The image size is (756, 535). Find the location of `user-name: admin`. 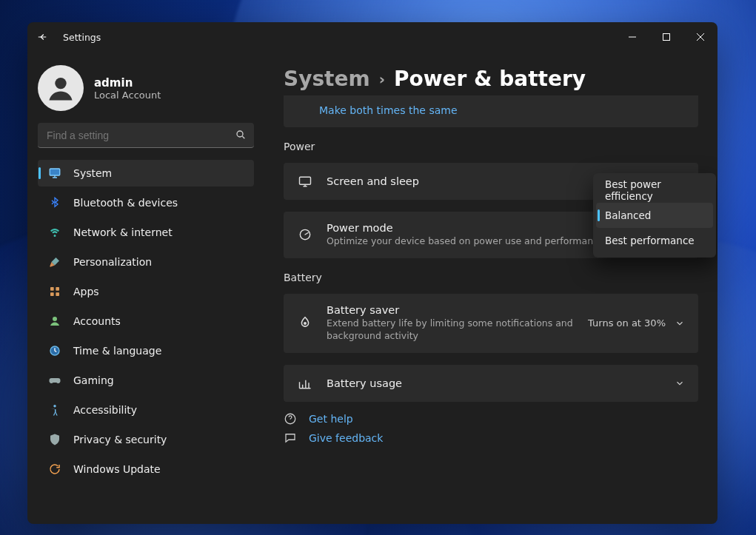

user-name: admin is located at coordinates (127, 83).